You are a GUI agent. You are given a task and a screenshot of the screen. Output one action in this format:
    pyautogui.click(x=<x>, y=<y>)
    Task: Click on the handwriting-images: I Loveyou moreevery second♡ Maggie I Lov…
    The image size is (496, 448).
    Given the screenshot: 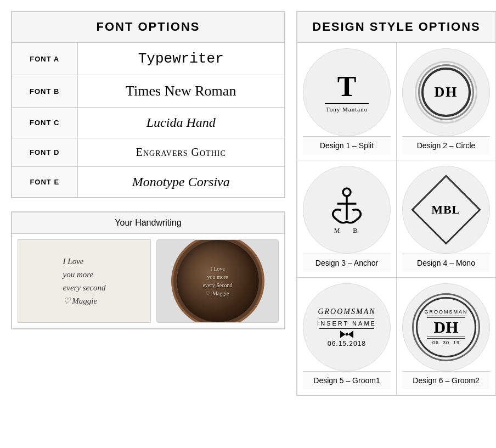 What is the action you would take?
    pyautogui.click(x=148, y=281)
    